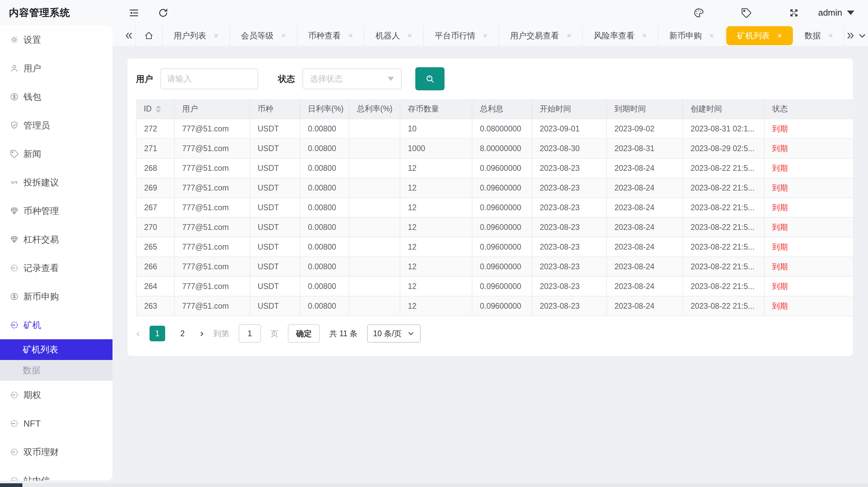 The width and height of the screenshot is (868, 487). What do you see at coordinates (14, 182) in the screenshot?
I see `link-icon` at bounding box center [14, 182].